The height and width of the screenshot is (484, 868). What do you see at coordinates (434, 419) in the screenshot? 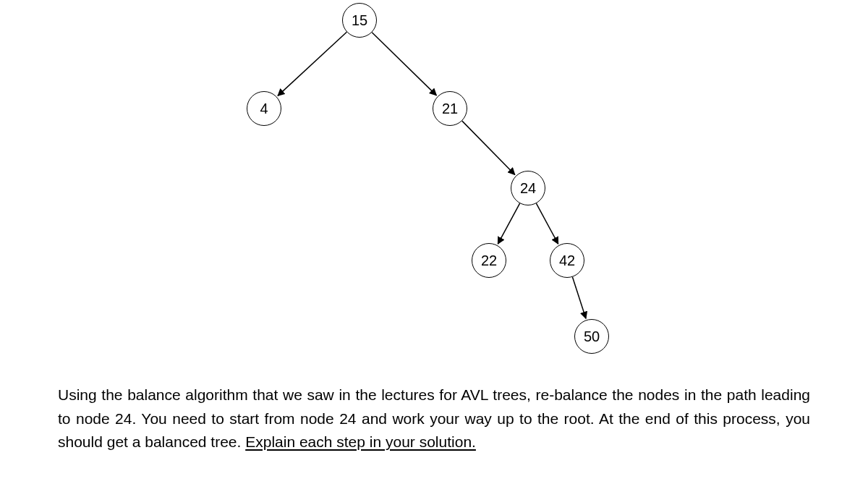
I see `question-text: Using the balance algorithm that we saw …` at bounding box center [434, 419].